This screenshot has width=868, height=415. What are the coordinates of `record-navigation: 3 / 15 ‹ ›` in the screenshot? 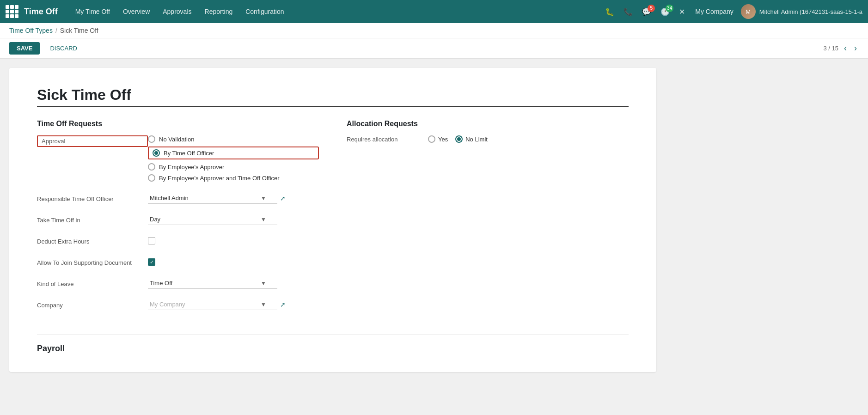 It's located at (841, 48).